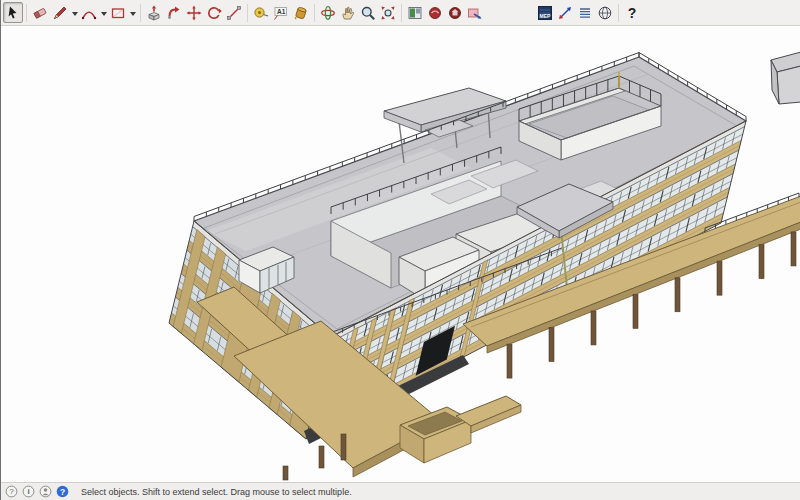  I want to click on list-icon, so click(585, 13).